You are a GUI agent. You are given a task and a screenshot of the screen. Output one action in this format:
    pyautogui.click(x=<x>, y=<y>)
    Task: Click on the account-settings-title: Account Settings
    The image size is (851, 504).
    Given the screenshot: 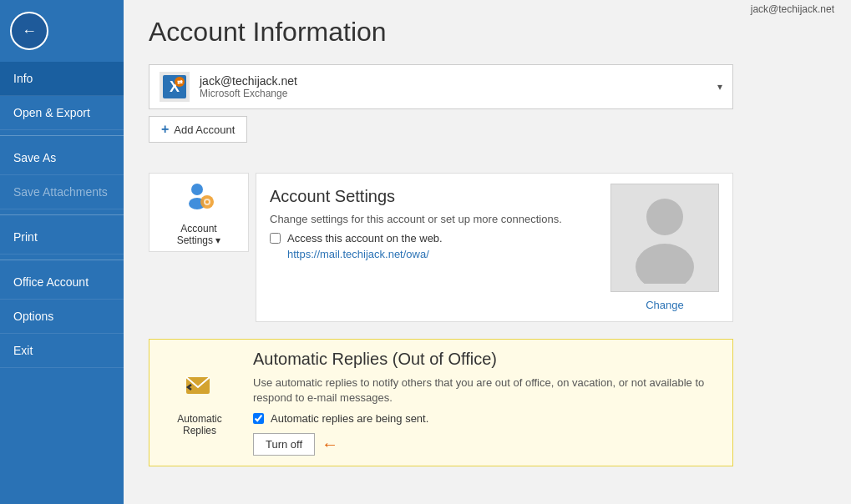 What is the action you would take?
    pyautogui.click(x=433, y=197)
    